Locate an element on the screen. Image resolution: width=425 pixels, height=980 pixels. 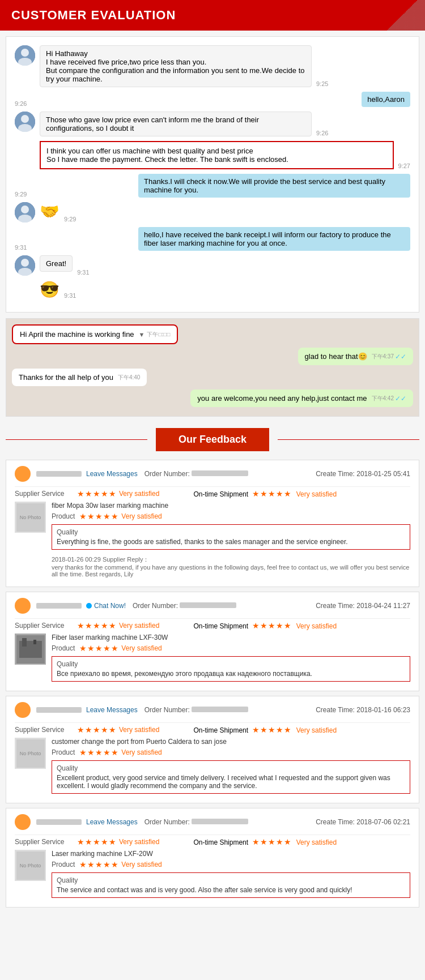
chat-time: 9:25 is located at coordinates (322, 84).